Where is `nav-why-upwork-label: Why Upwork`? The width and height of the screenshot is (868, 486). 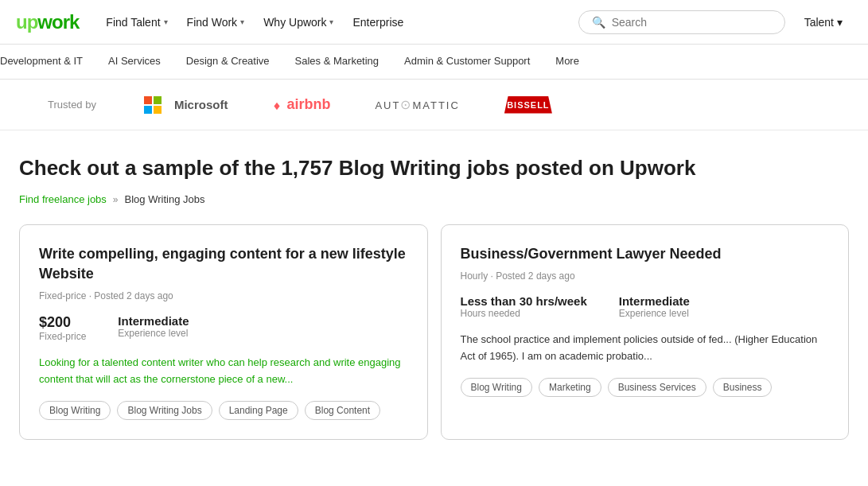
nav-why-upwork-label: Why Upwork is located at coordinates (294, 22).